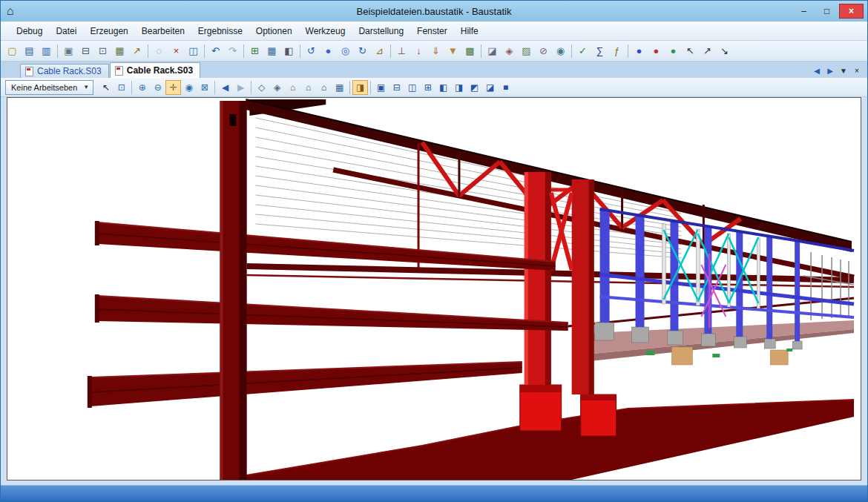 The height and width of the screenshot is (502, 868). I want to click on viewport-single-icon: ▣, so click(381, 87).